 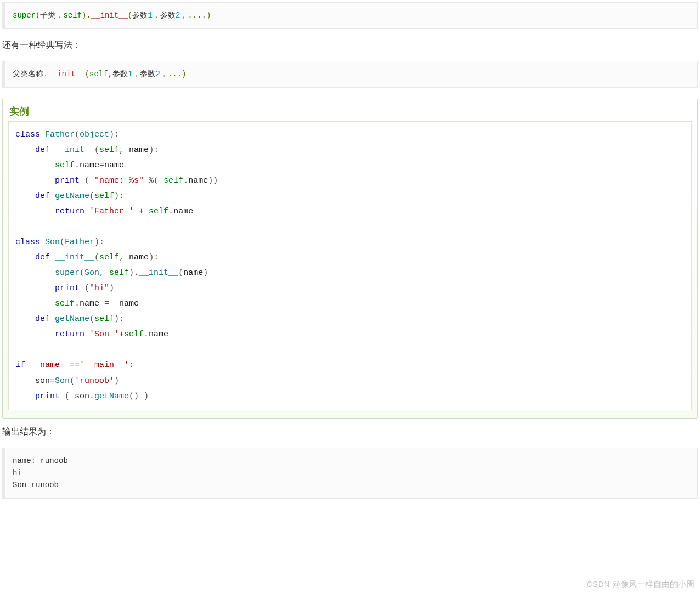 I want to click on code-token: )., so click(x=134, y=273).